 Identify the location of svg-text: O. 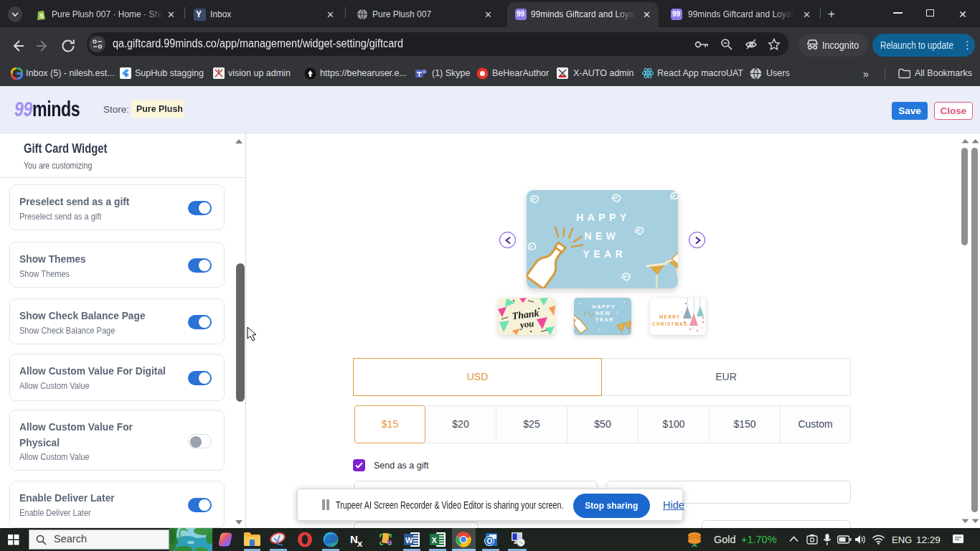
(490, 541).